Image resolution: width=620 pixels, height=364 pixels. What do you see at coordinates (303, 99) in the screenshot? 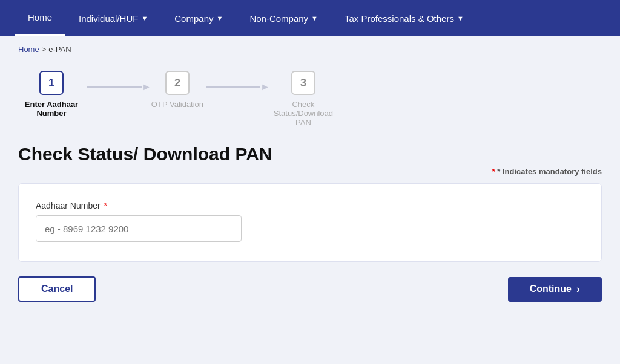
I see `step-3-group: 3 Check Status/Download PAN` at bounding box center [303, 99].